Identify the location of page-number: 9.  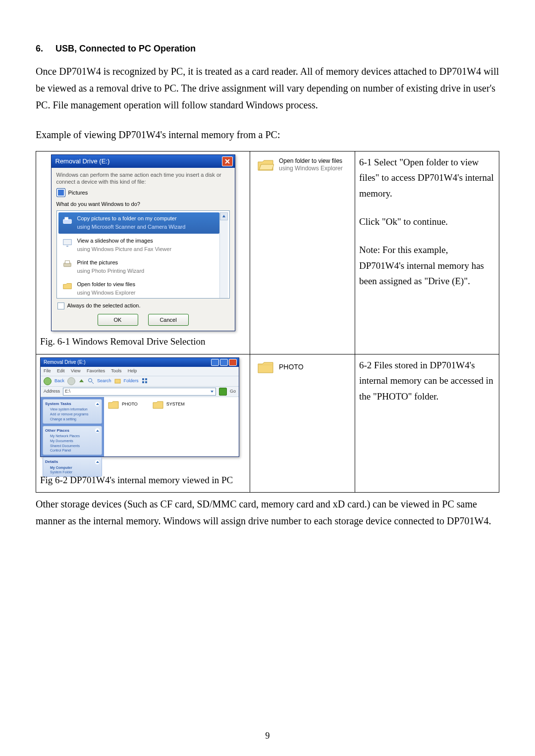
(268, 736).